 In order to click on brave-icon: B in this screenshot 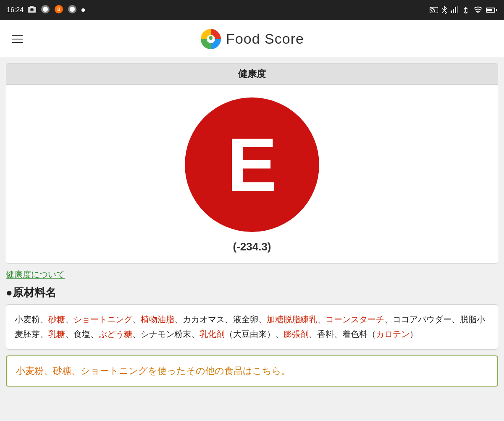, I will do `click(59, 10)`.